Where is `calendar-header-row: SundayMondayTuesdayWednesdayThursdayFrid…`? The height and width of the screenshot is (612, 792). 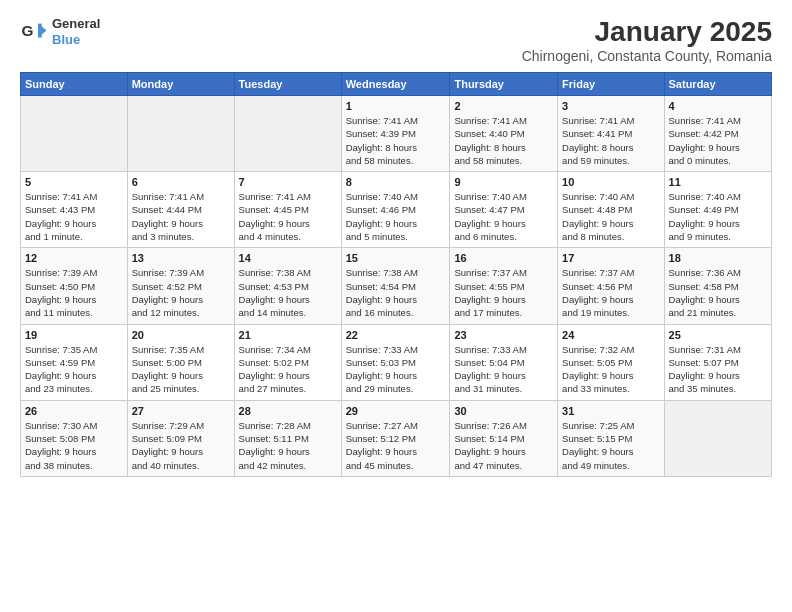
calendar-header-row: SundayMondayTuesdayWednesdayThursdayFrid… is located at coordinates (396, 84).